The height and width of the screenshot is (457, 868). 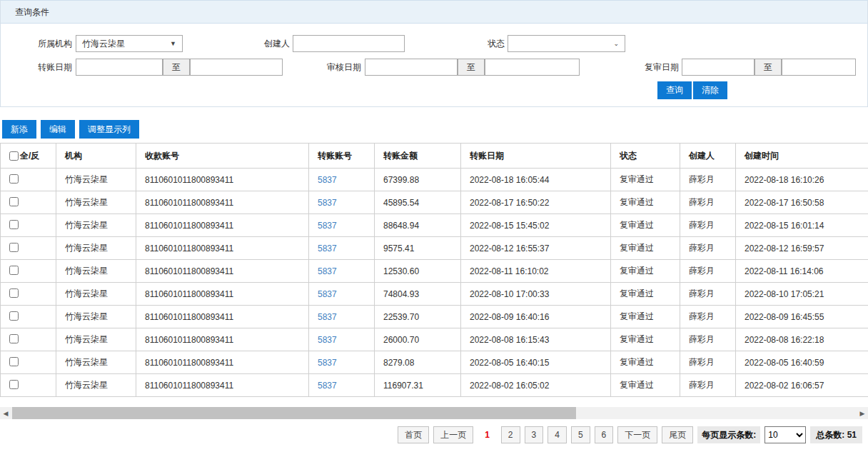 What do you see at coordinates (176, 67) in the screenshot?
I see `transfer-date-to-label: 至` at bounding box center [176, 67].